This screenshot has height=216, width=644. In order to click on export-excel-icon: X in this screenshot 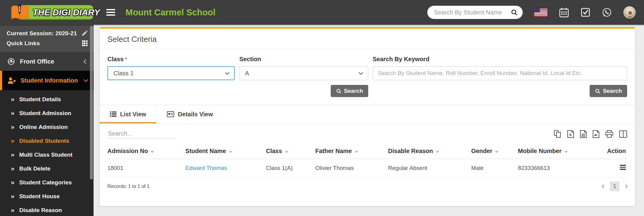, I will do `click(571, 134)`.